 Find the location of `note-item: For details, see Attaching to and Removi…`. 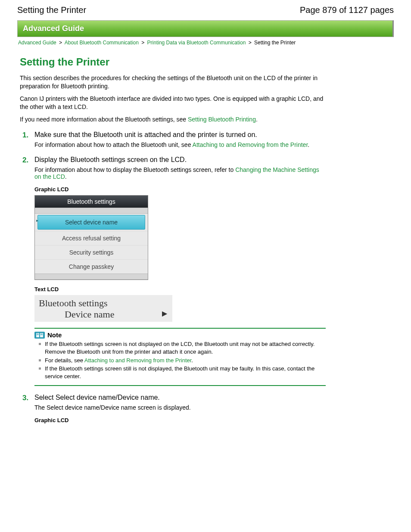

note-item: For details, see Attaching to and Removi… is located at coordinates (180, 361).